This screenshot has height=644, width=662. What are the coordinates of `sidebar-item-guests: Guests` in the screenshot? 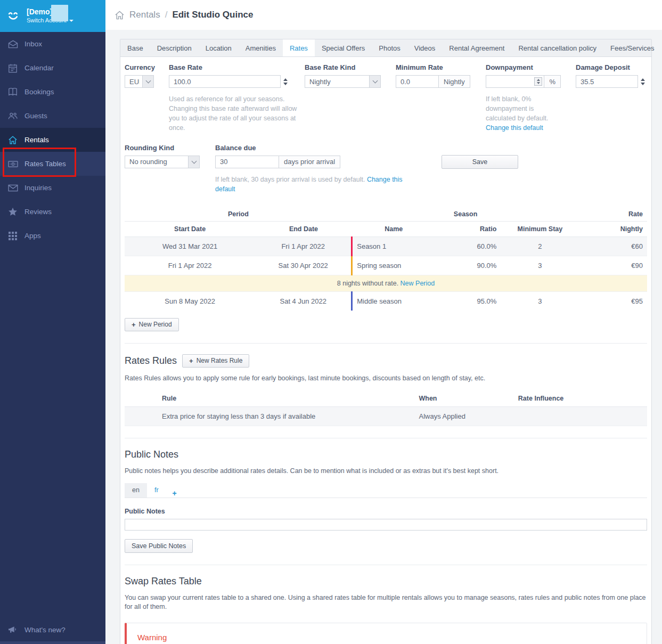 It's located at (53, 116).